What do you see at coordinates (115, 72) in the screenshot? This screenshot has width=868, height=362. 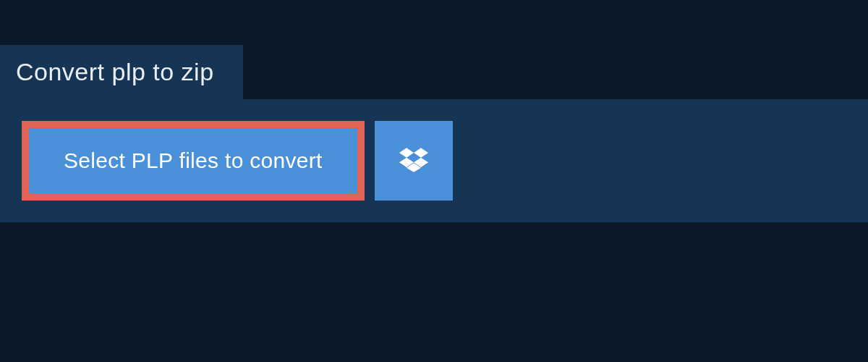 I see `tab-label: Convert plp to zip` at bounding box center [115, 72].